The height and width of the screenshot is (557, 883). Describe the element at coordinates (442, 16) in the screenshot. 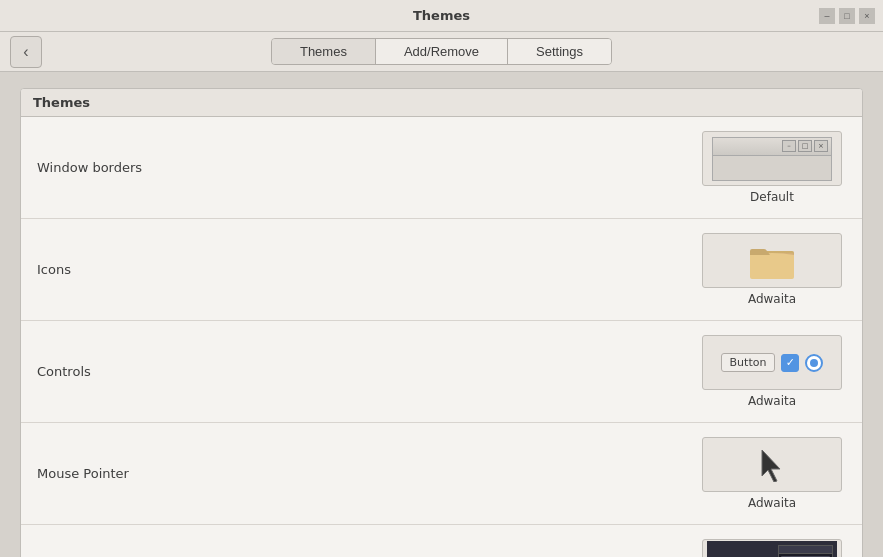

I see `window-title: Themes` at that location.